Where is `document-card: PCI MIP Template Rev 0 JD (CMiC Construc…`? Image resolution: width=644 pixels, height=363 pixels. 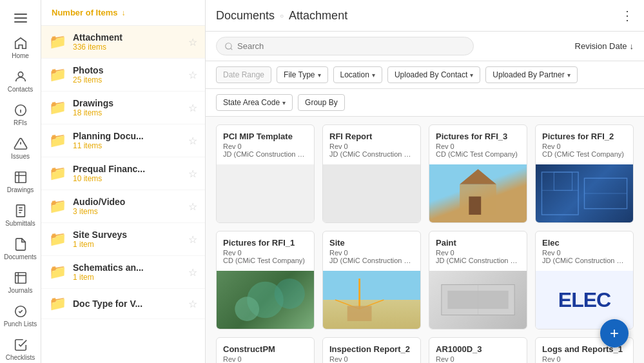 document-card: PCI MIP Template Rev 0 JD (CMiC Construc… is located at coordinates (266, 174).